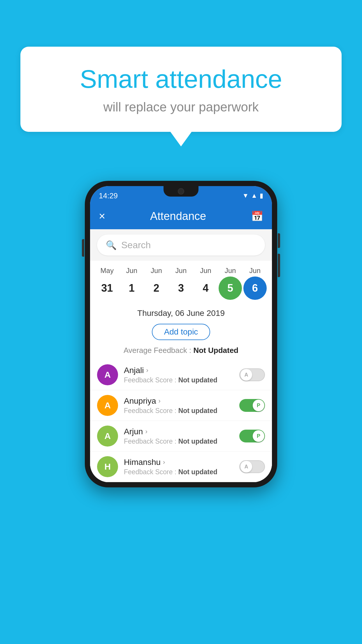  What do you see at coordinates (181, 79) in the screenshot?
I see `speech-bubble-title: Smart attendance` at bounding box center [181, 79].